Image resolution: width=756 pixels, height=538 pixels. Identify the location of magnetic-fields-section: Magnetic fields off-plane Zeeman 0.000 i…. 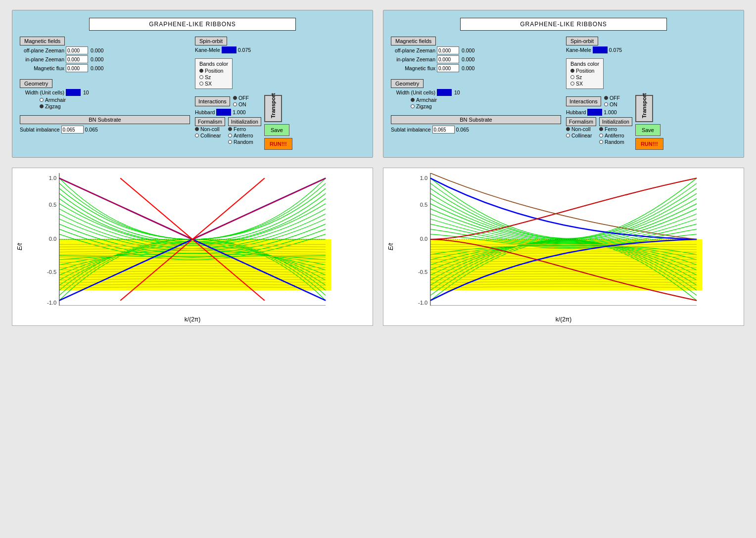
(105, 55).